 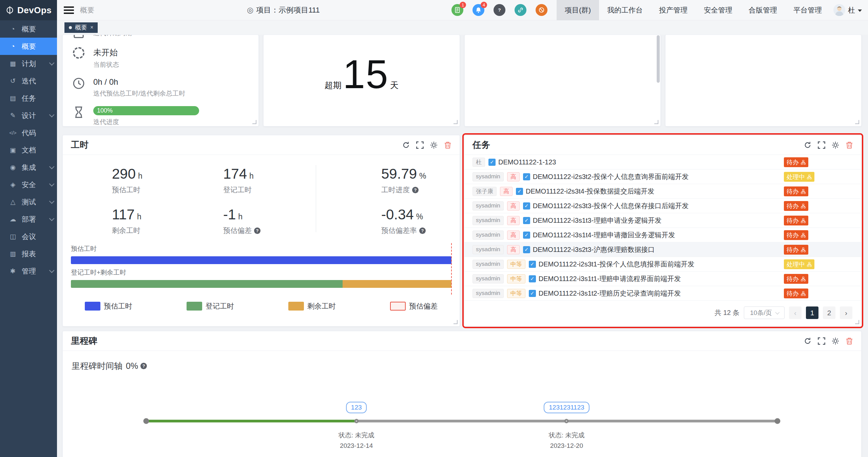 I want to click on sidebar-item-测试: △测试, so click(x=28, y=202).